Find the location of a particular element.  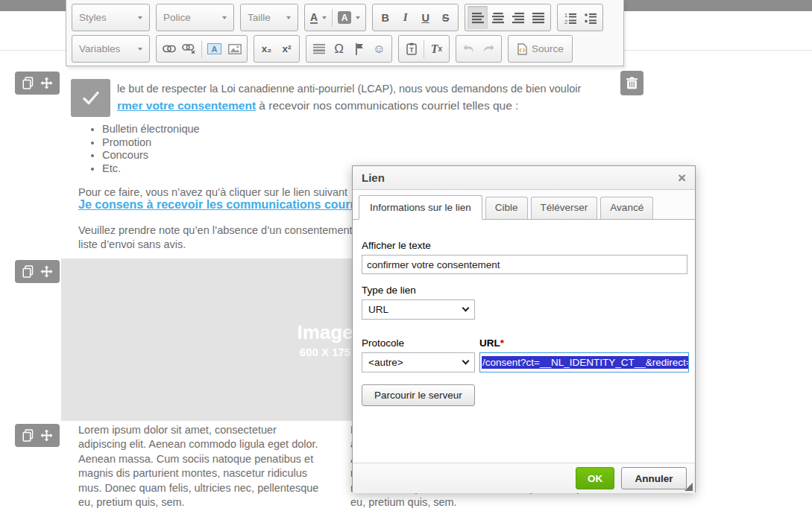

url-input: /consent?ct=__NL_IDENTITY_CT__&redirect= is located at coordinates (585, 362).